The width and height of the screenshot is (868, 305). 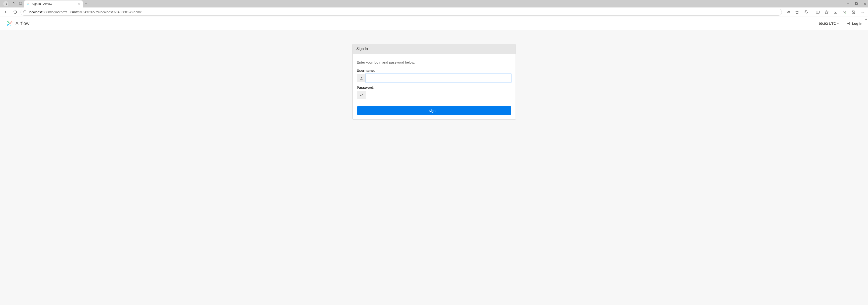 What do you see at coordinates (361, 95) in the screenshot?
I see `key-icon` at bounding box center [361, 95].